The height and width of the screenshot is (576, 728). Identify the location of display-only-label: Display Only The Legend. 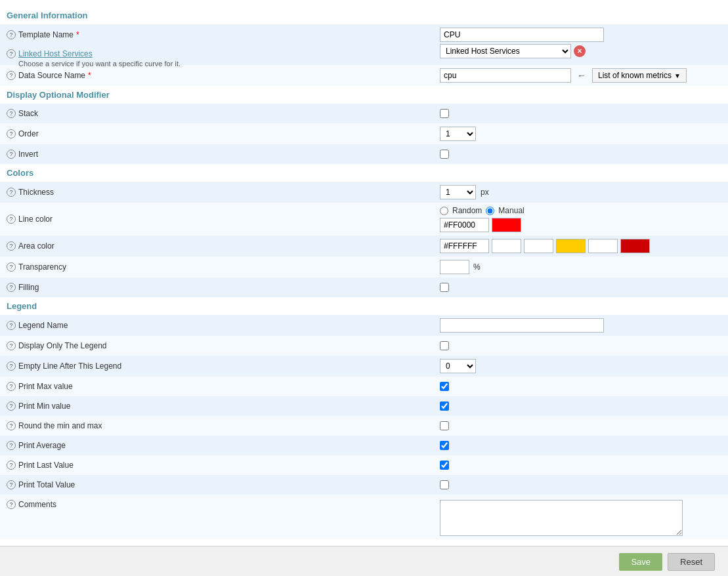
(63, 346).